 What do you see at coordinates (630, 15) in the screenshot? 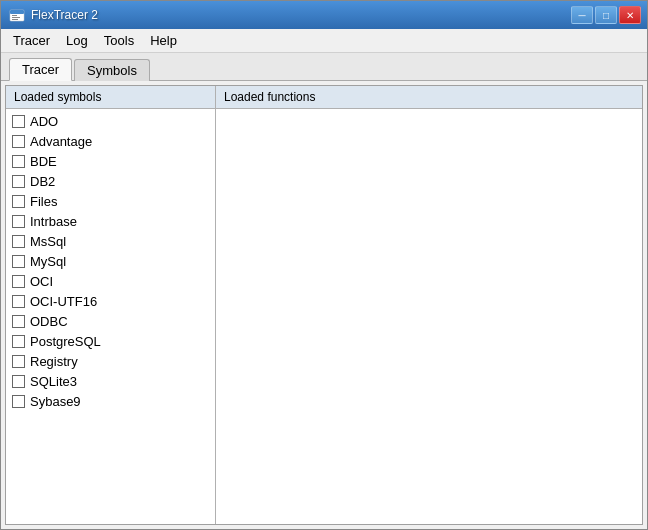
I see `close-button: ✕` at bounding box center [630, 15].